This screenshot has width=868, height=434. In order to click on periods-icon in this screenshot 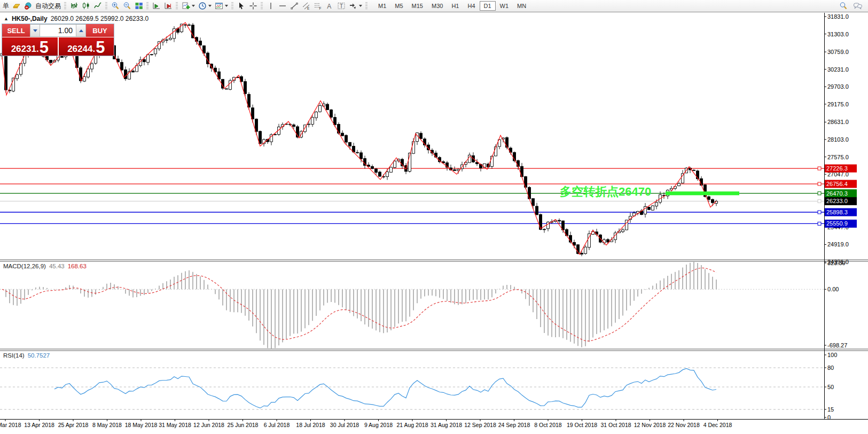, I will do `click(202, 6)`.